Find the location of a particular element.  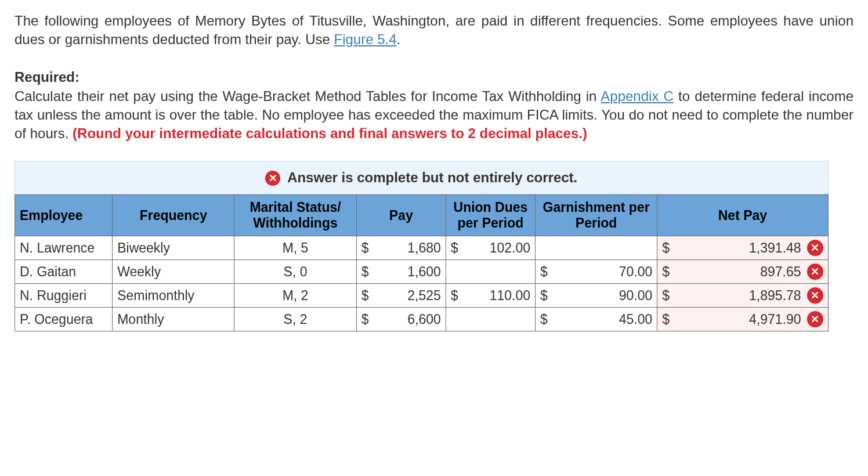

cell-marital: S, 0 is located at coordinates (295, 272).